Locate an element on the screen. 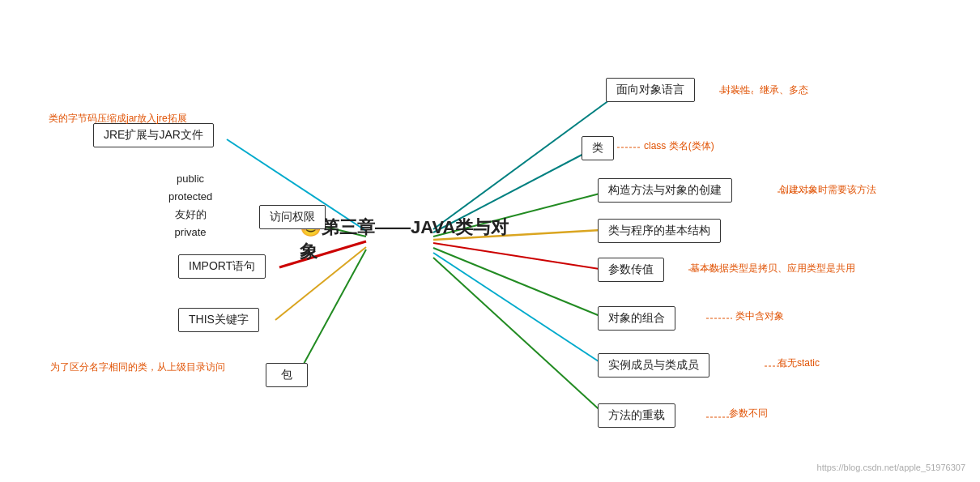 This screenshot has height=482, width=980. annotation-package: 为了区分名字相同的类，从上级目录访问 is located at coordinates (138, 368).